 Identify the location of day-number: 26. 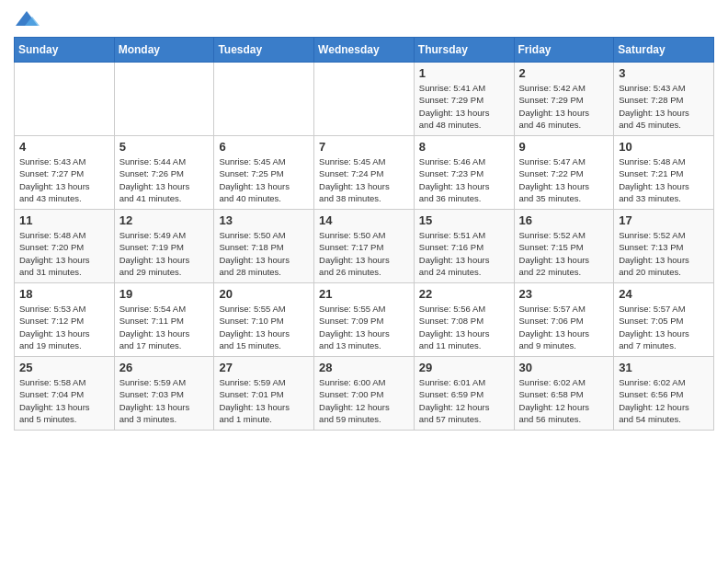
(165, 368).